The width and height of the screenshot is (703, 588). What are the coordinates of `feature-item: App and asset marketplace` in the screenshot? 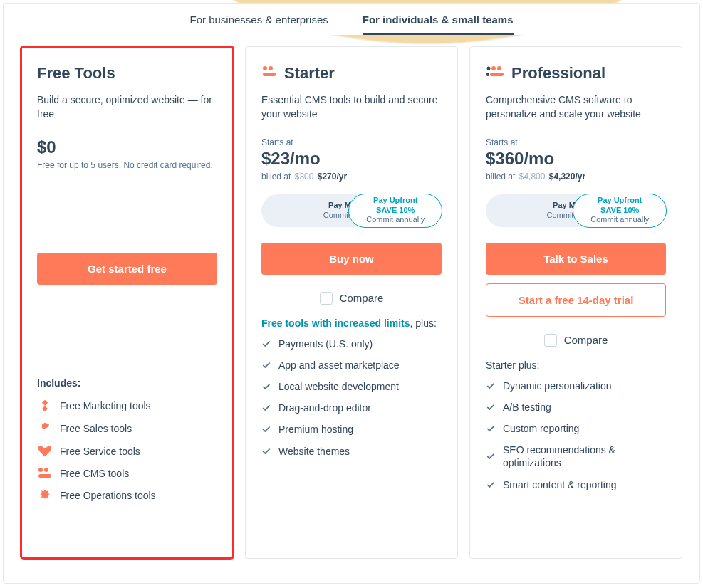 It's located at (352, 365).